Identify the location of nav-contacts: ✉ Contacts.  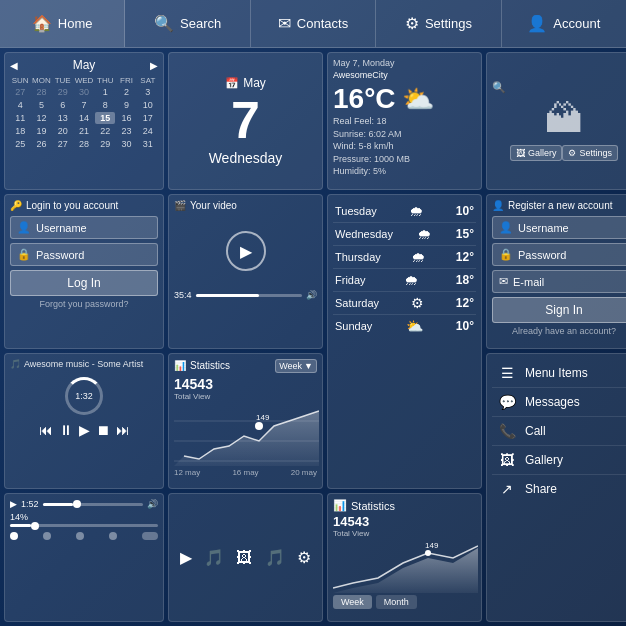
(314, 24).